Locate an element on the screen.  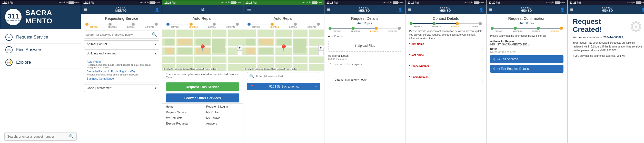
map-zoom-2: + − is located at coordinates (321, 50).